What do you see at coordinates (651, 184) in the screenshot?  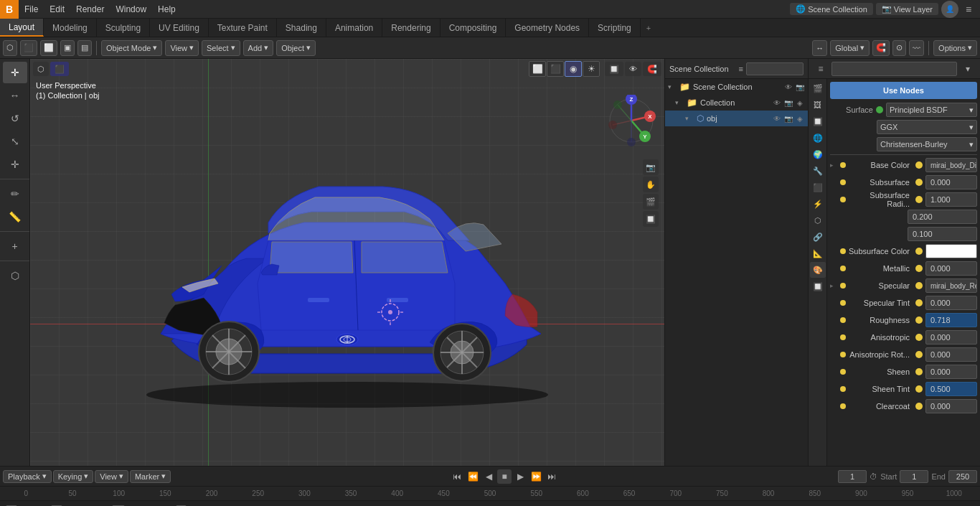 I see `hand-icon-btn: ✋` at bounding box center [651, 184].